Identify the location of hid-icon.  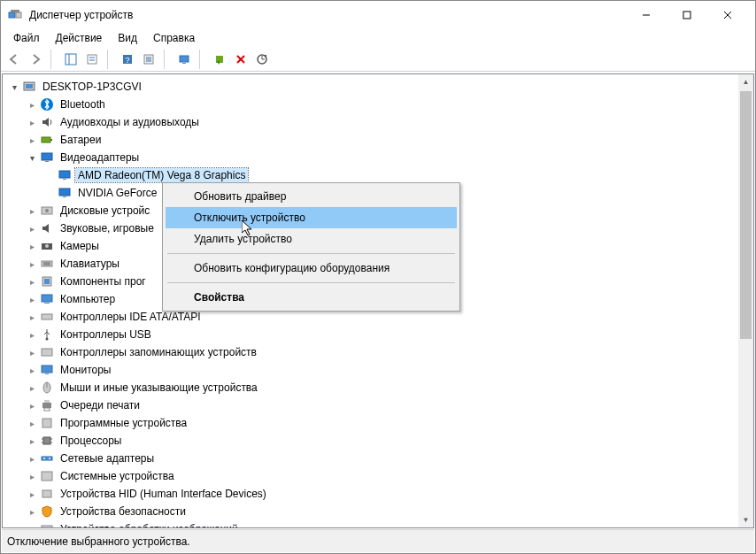
(47, 494).